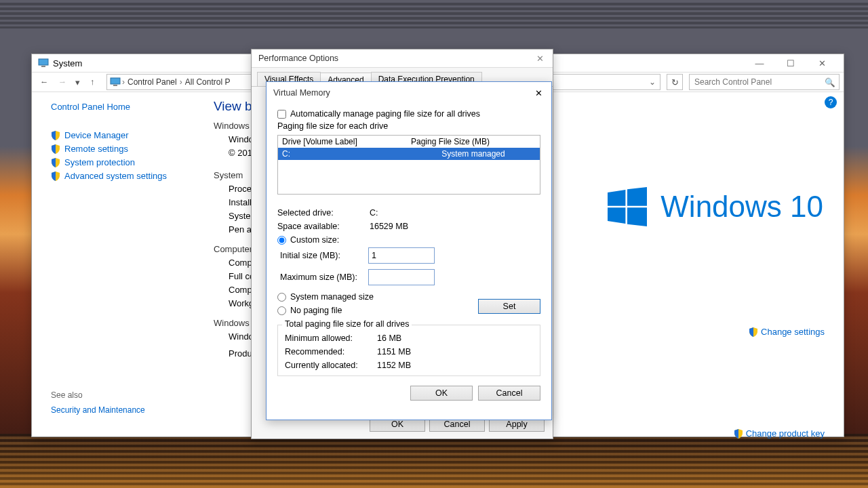  What do you see at coordinates (98, 395) in the screenshot?
I see `see-also-label: See also` at bounding box center [98, 395].